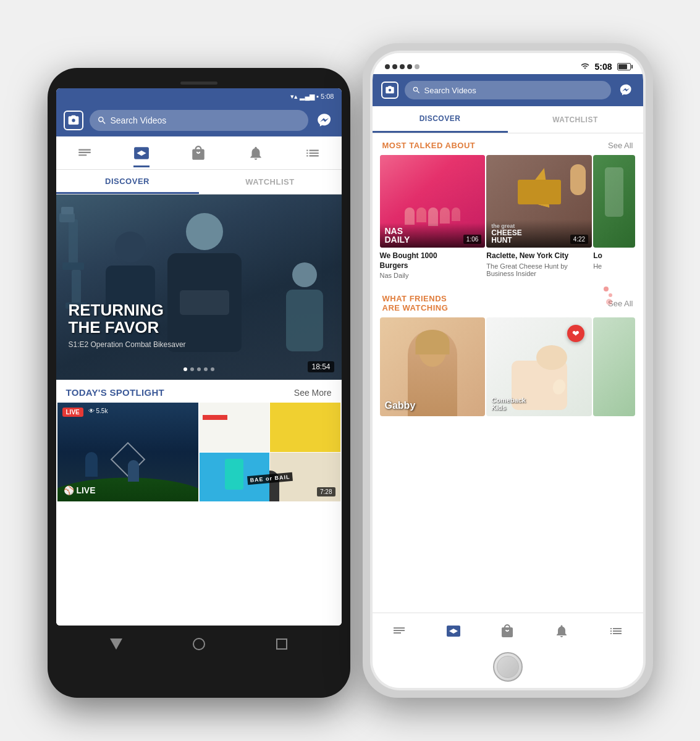  Describe the element at coordinates (614, 367) in the screenshot. I see `friend-thumb-third` at that location.